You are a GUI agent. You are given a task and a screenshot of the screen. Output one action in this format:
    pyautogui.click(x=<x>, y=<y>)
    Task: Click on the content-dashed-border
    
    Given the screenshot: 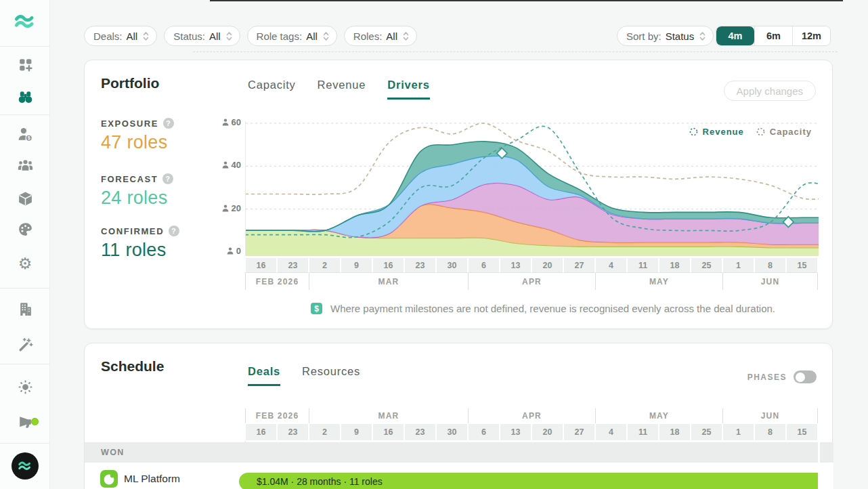 What is the action you would take?
    pyautogui.click(x=515, y=51)
    